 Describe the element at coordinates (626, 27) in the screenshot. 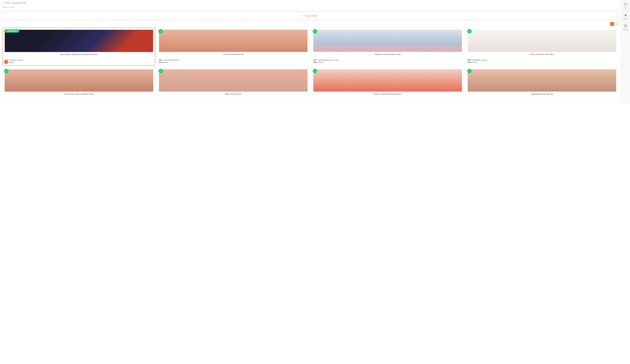

I see `sidebar-item-products: Products` at that location.